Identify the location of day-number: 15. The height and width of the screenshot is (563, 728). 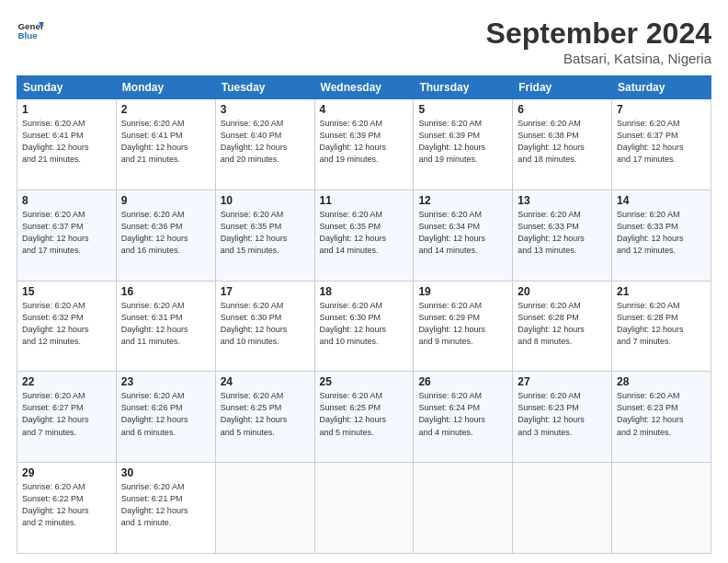
(66, 292).